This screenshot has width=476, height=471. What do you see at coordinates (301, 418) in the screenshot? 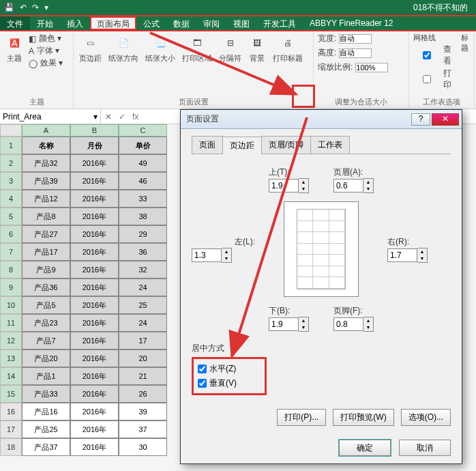
I see `print-button: 打印(P)...` at bounding box center [301, 418].